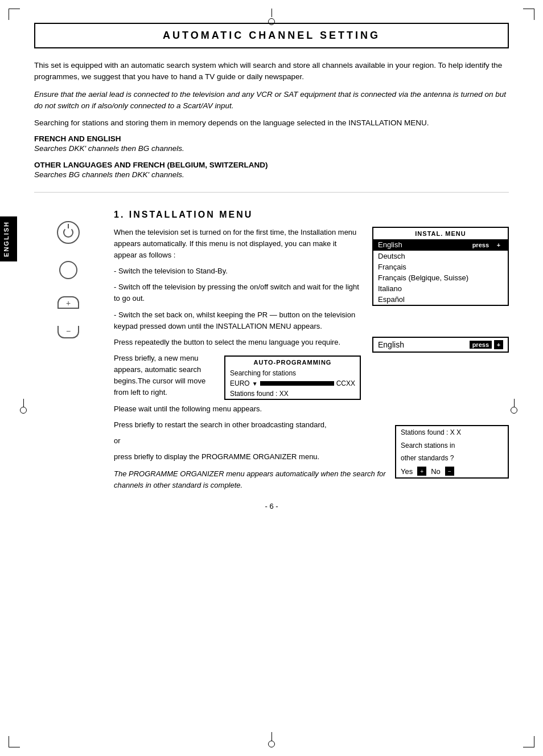 The width and height of the screenshot is (543, 756). I want to click on stations-yes-btn: +, so click(422, 471).